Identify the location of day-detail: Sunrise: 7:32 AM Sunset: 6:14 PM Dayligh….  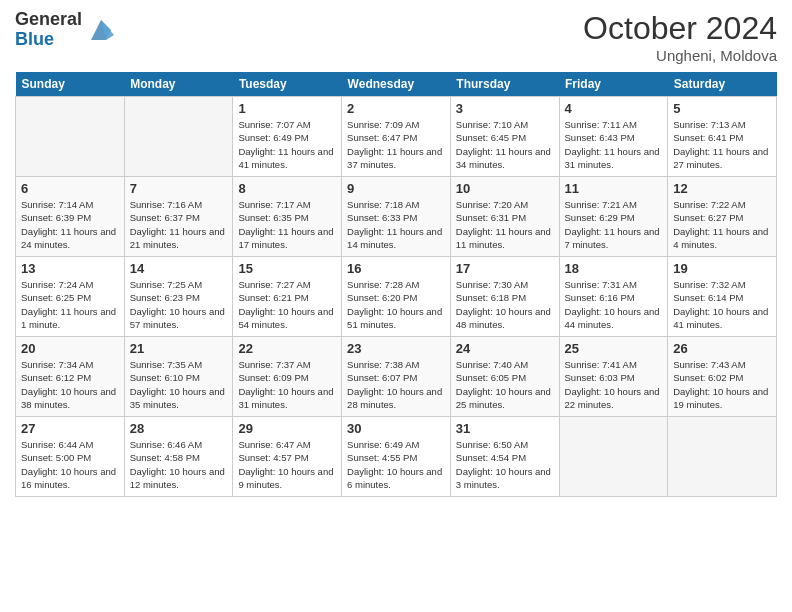
(722, 304).